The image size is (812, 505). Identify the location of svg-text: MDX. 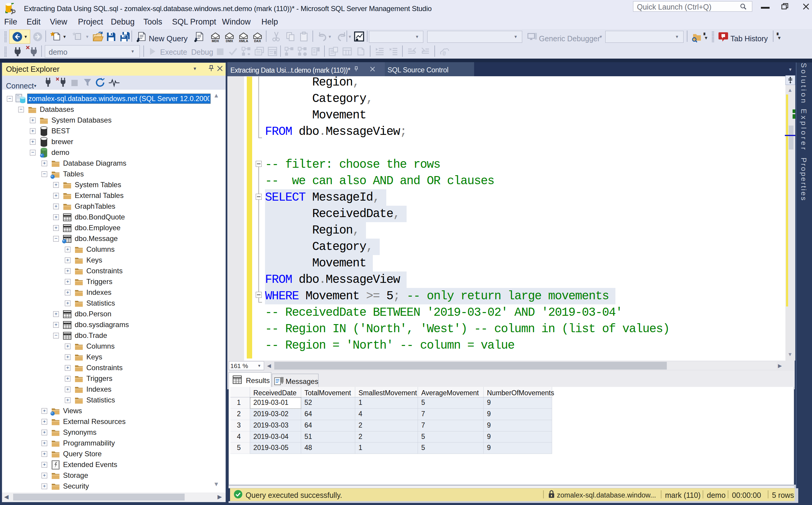
(216, 41).